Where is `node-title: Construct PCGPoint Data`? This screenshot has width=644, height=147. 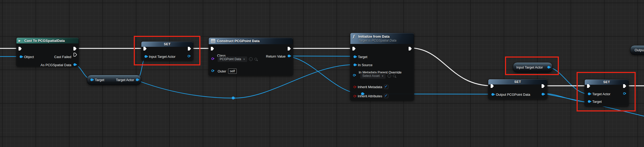 node-title: Construct PCGPoint Data is located at coordinates (238, 41).